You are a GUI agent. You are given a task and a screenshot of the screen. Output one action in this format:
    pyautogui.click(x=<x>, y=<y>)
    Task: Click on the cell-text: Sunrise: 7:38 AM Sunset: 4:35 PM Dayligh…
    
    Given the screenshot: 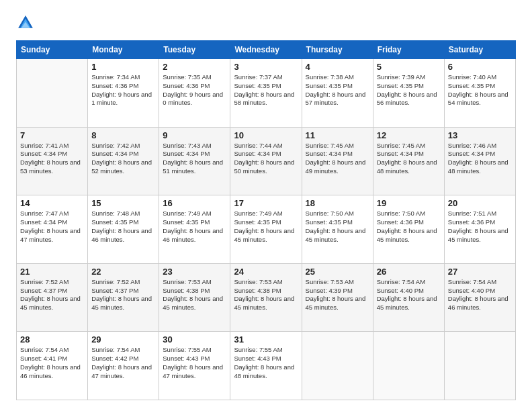 What is the action you would take?
    pyautogui.click(x=337, y=90)
    